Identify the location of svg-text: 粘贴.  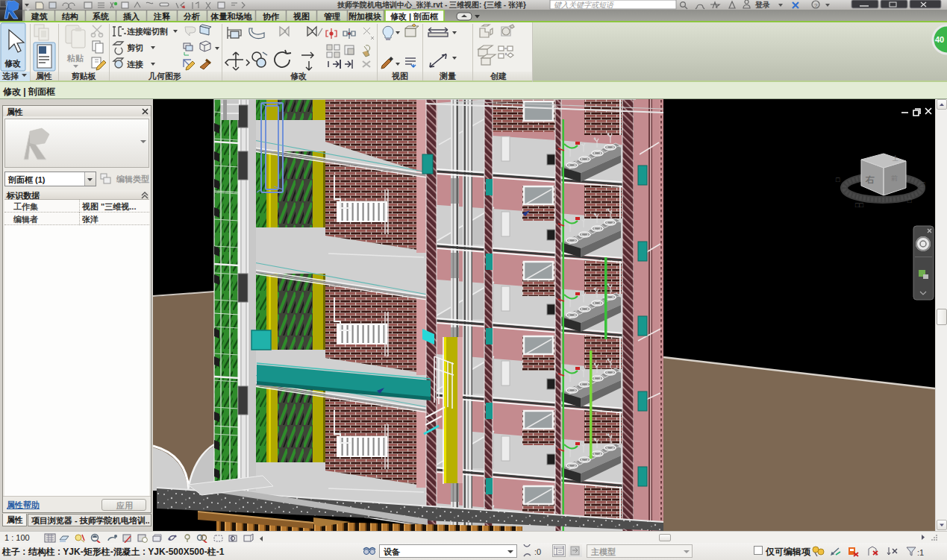
(75, 58).